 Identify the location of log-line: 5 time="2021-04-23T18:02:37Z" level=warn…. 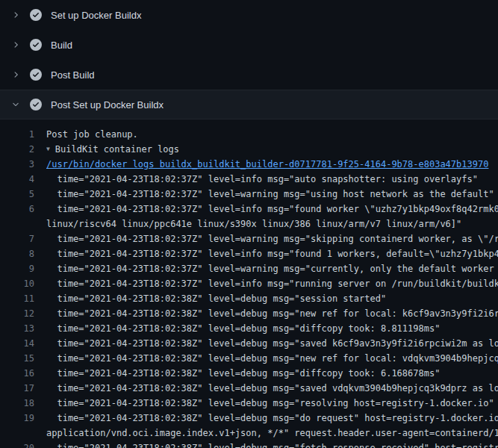
(249, 194).